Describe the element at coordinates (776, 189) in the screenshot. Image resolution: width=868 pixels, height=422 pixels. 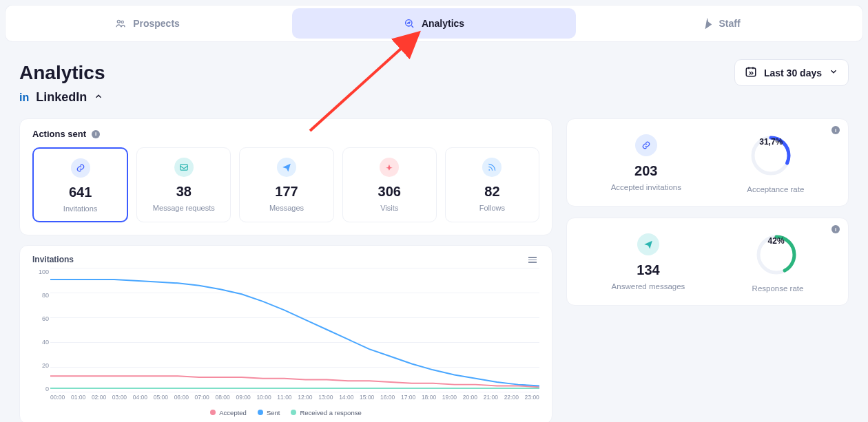
I see `kpi-ring-label: Acceptance rate` at that location.